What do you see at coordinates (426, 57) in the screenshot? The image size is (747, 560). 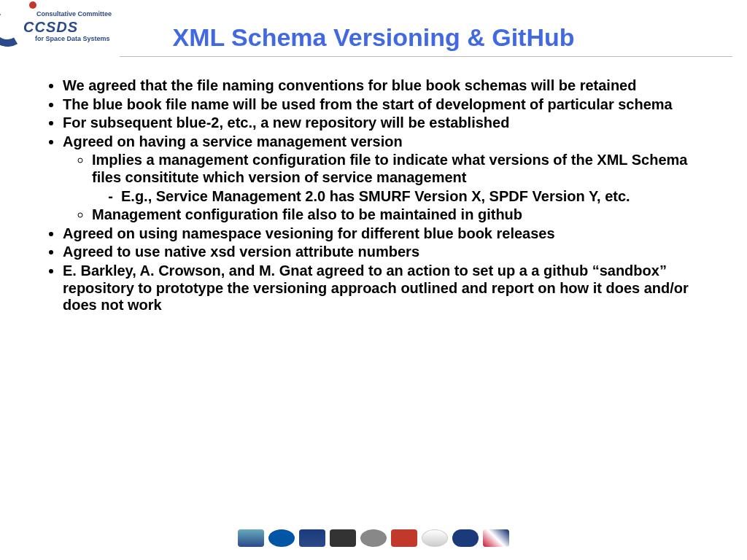 I see `title-rule` at bounding box center [426, 57].